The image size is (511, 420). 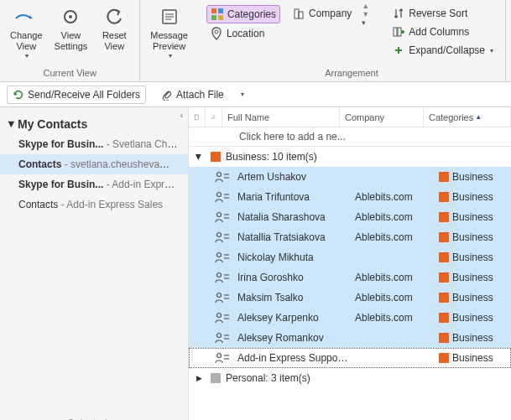 I want to click on view-settings-button: View Settings, so click(x=71, y=29).